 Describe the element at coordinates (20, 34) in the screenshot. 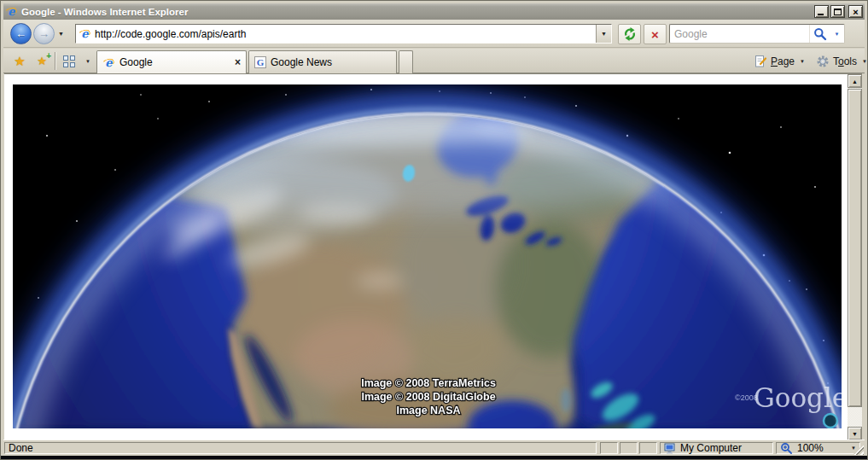

I see `back-arrow-icon: ←` at that location.